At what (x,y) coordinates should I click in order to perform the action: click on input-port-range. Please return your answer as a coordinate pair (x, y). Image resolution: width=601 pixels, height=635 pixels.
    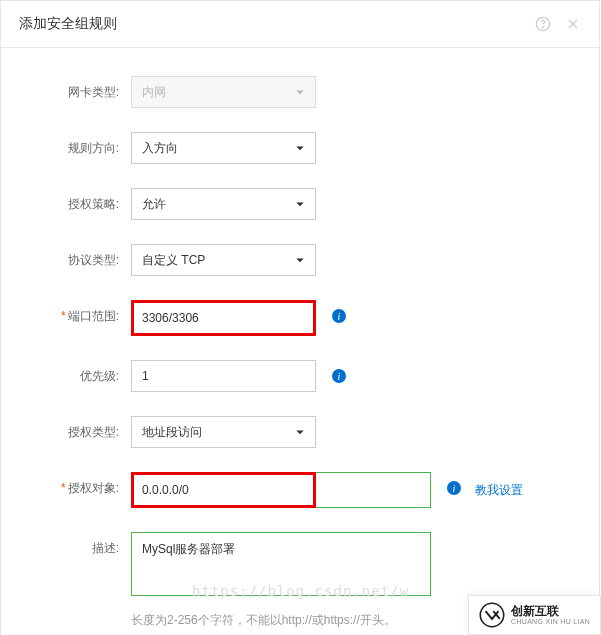
    Looking at the image, I should click on (224, 318).